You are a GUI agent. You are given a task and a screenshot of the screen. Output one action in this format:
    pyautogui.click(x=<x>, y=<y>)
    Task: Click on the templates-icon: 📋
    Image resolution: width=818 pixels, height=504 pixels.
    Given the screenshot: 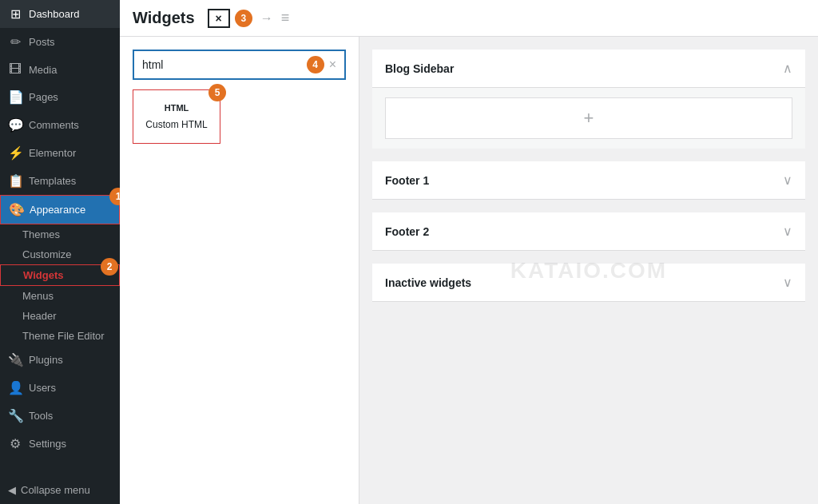 What is the action you would take?
    pyautogui.click(x=15, y=181)
    